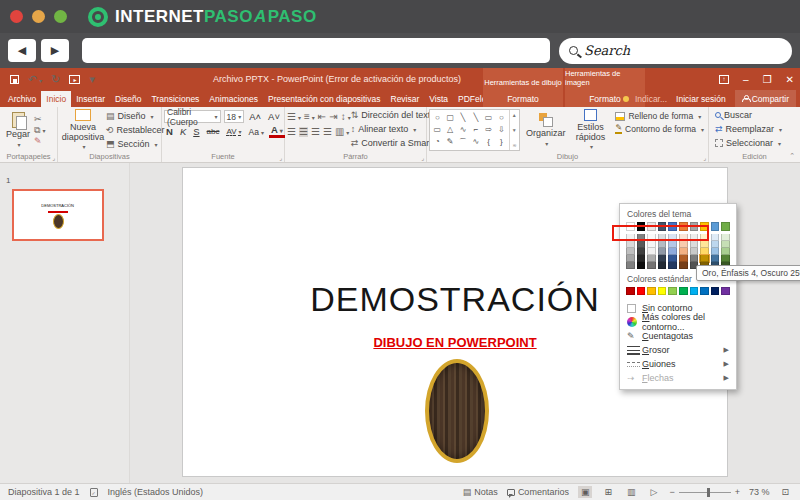  I want to click on save-icon, so click(14, 80).